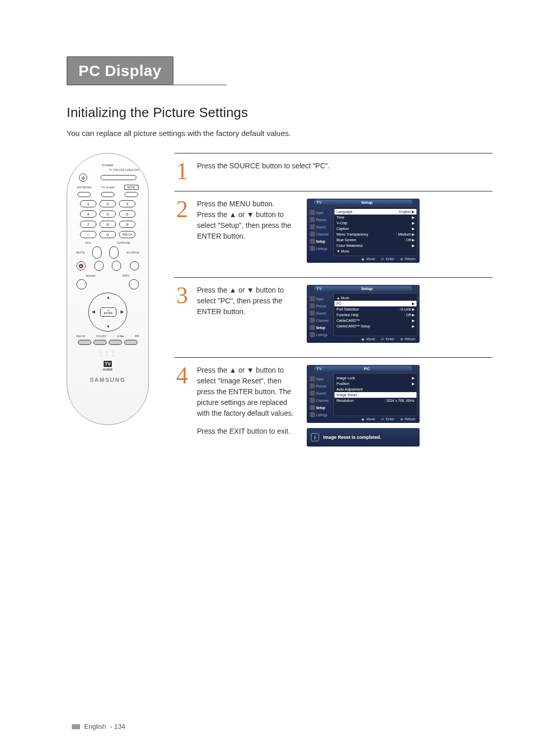 The image size is (554, 756). What do you see at coordinates (131, 342) in the screenshot?
I see `pip-button` at bounding box center [131, 342].